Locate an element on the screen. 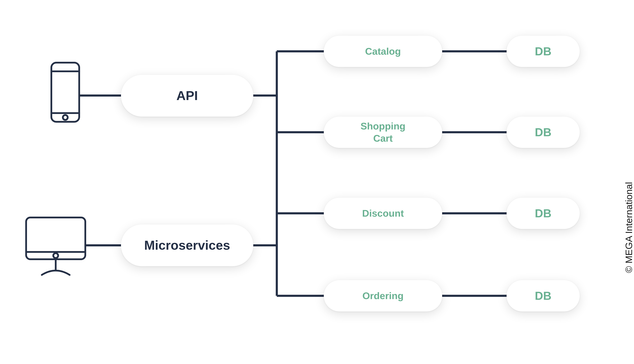 This screenshot has height=364, width=634. service-label: Catalog is located at coordinates (383, 52).